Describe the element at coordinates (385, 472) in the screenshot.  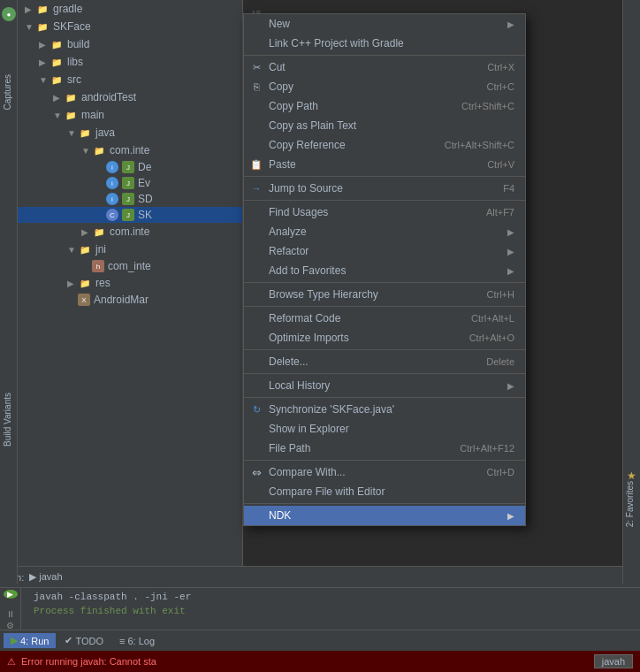
I see `menu-item-compare-with: ⇔ Compare With... Ctrl+D` at that location.